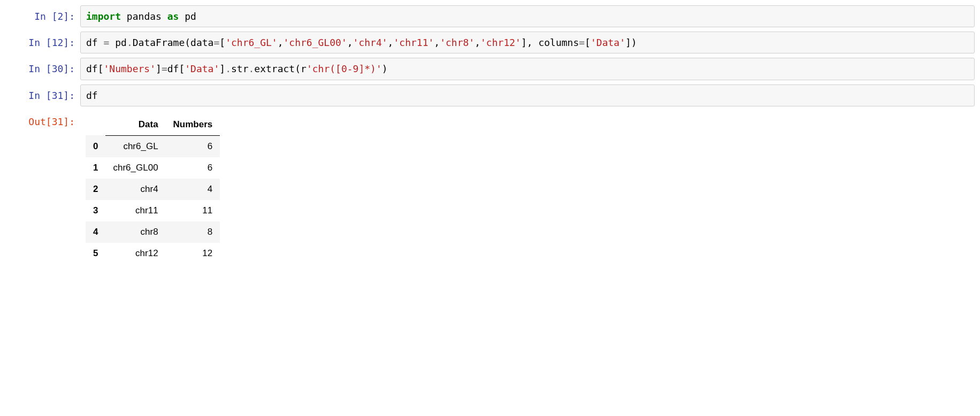 This screenshot has width=980, height=416. I want to click on code-input: df = pd.DataFrame(data=['chr6_GL','chr6_…, so click(527, 43).